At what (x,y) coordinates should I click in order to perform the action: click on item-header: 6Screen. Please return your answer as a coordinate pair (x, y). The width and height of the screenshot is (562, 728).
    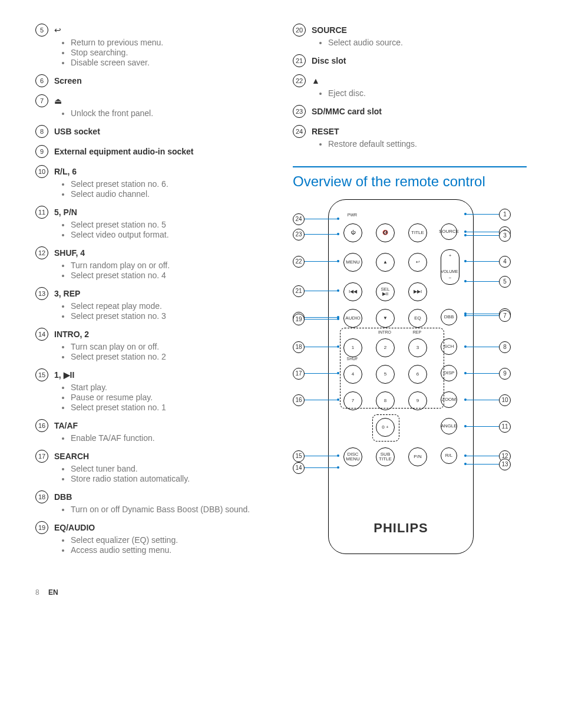
    Looking at the image, I should click on (152, 81).